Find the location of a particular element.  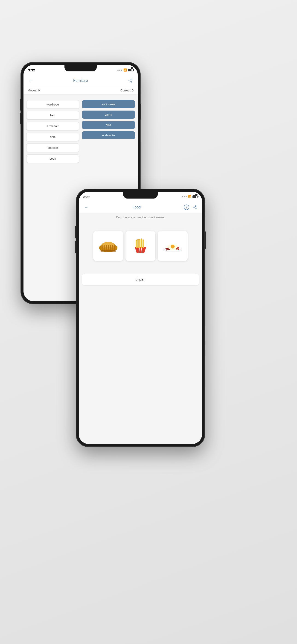

vol-down-front is located at coordinates (76, 247).